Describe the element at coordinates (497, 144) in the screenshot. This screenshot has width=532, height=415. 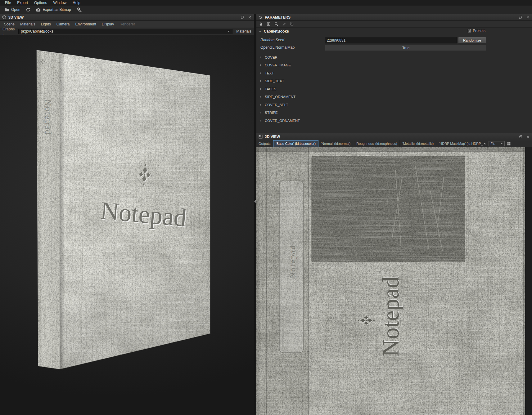
I see `zoom-fit-dropdown: Fit.` at that location.